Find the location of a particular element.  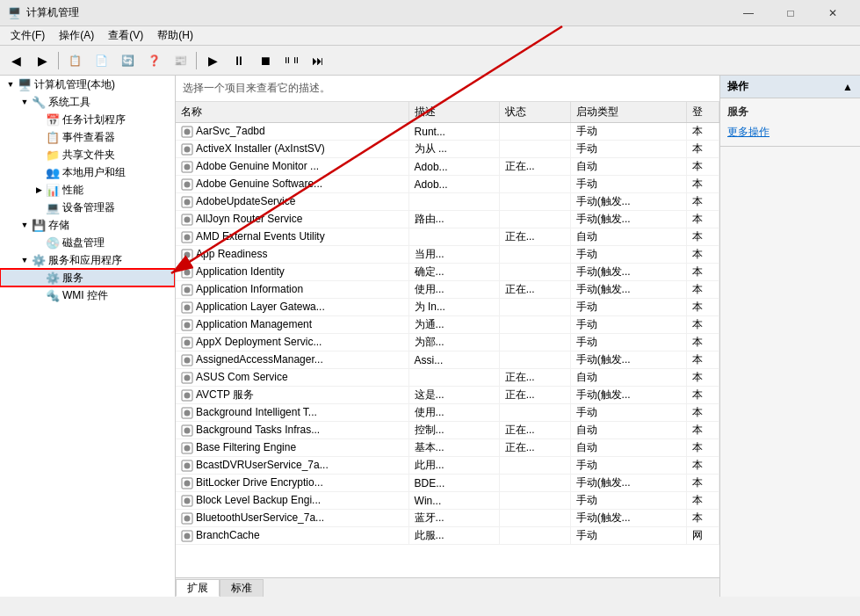

col-header-name: 名称 is located at coordinates (292, 112).